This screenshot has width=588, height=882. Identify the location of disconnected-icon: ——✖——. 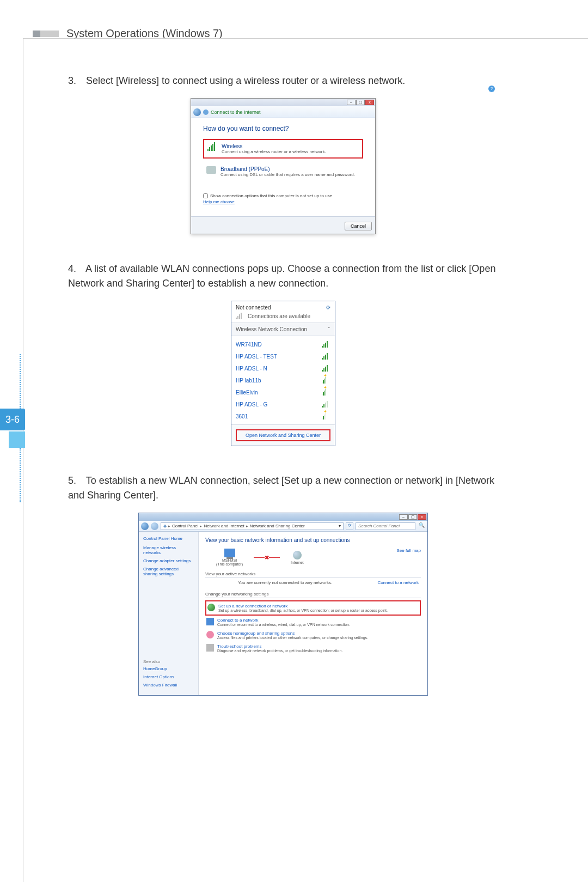
(267, 558).